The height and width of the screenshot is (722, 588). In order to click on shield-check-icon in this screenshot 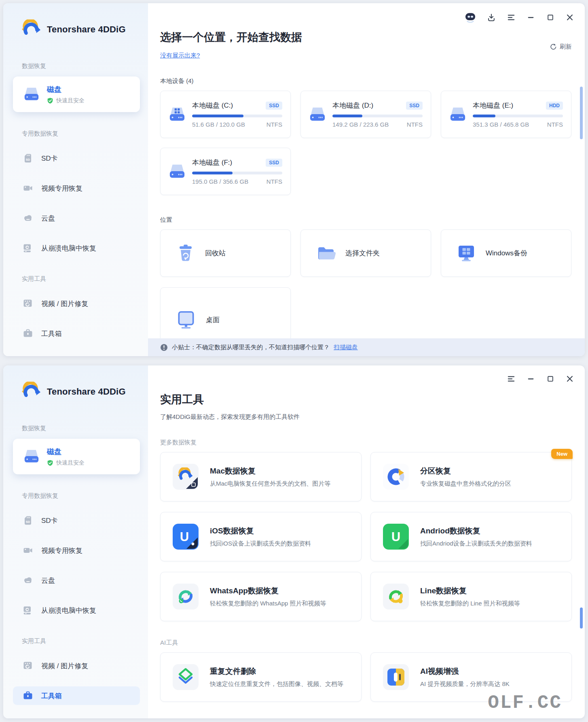, I will do `click(50, 463)`.